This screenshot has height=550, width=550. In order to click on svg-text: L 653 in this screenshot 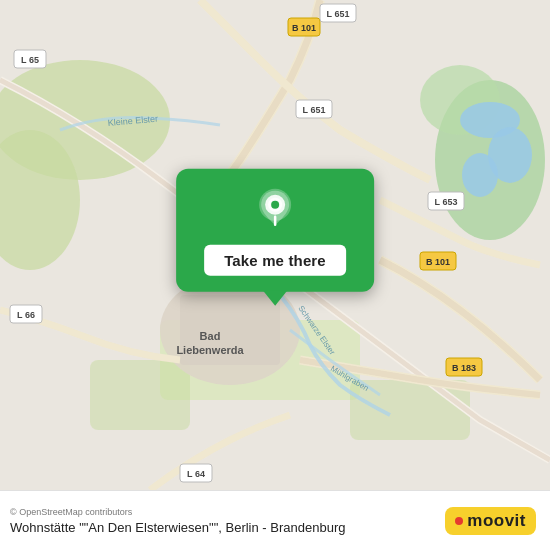, I will do `click(446, 202)`.